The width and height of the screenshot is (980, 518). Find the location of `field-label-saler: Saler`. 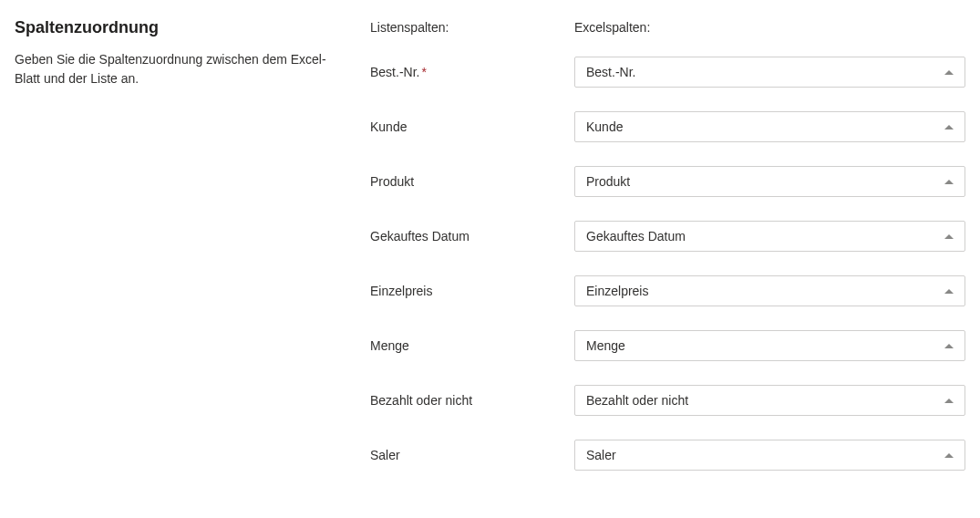

field-label-saler: Saler is located at coordinates (465, 455).